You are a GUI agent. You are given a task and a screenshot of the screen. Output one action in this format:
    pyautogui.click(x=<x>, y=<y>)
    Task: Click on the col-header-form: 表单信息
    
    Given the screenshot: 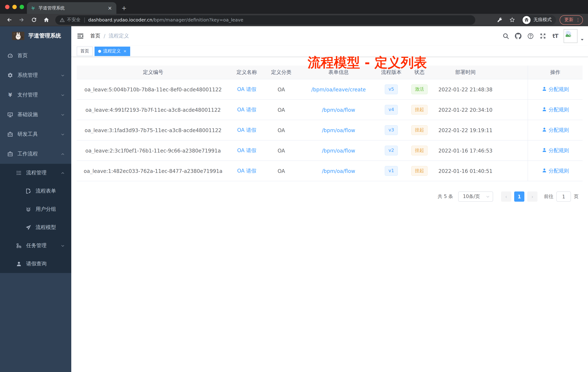 What is the action you would take?
    pyautogui.click(x=338, y=72)
    